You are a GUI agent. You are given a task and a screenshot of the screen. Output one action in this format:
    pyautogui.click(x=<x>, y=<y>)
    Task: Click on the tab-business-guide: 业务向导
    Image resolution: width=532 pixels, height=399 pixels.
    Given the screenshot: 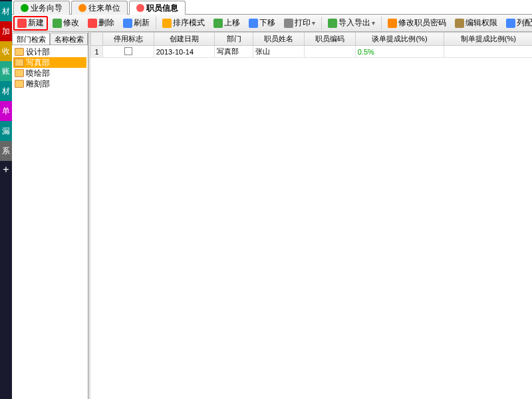 What is the action you would take?
    pyautogui.click(x=41, y=8)
    